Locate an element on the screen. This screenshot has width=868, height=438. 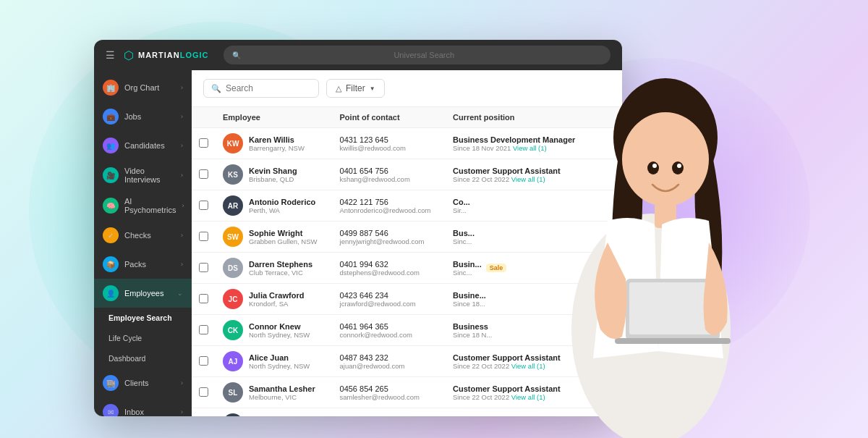
filter-icon: △ is located at coordinates (339, 88).